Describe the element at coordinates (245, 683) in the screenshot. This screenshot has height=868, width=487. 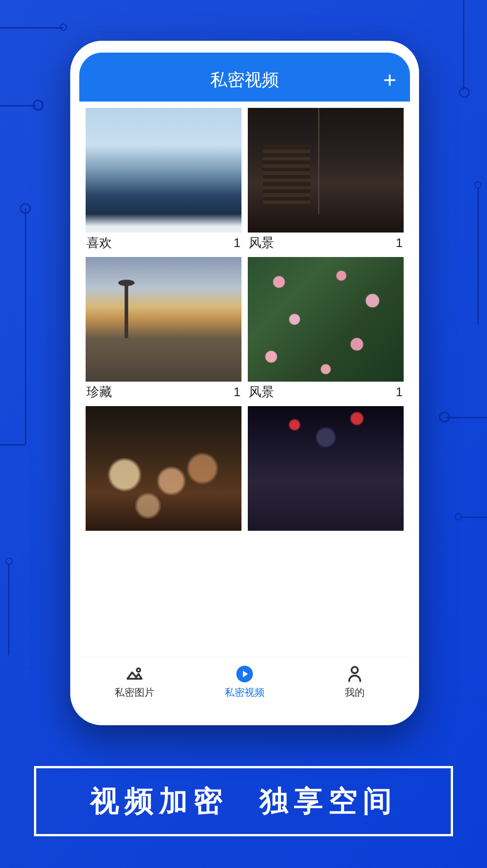
I see `bottom-nav: 私密图片 私密视频 我的` at that location.